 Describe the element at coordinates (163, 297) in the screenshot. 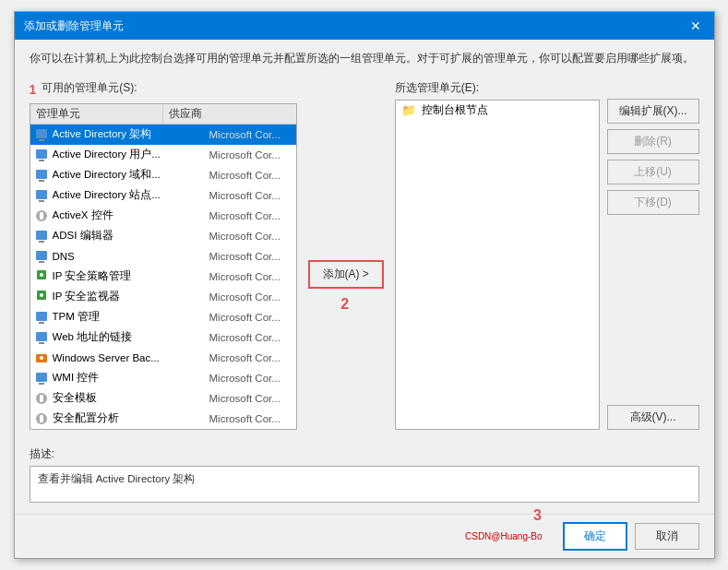

I see `list-item: IP 安全监视器 Microsoft Cor...` at that location.